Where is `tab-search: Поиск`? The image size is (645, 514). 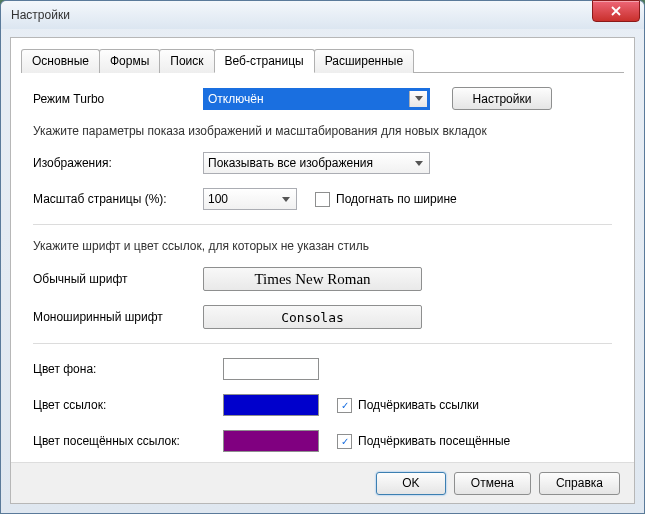
tab-search: Поиск is located at coordinates (186, 61).